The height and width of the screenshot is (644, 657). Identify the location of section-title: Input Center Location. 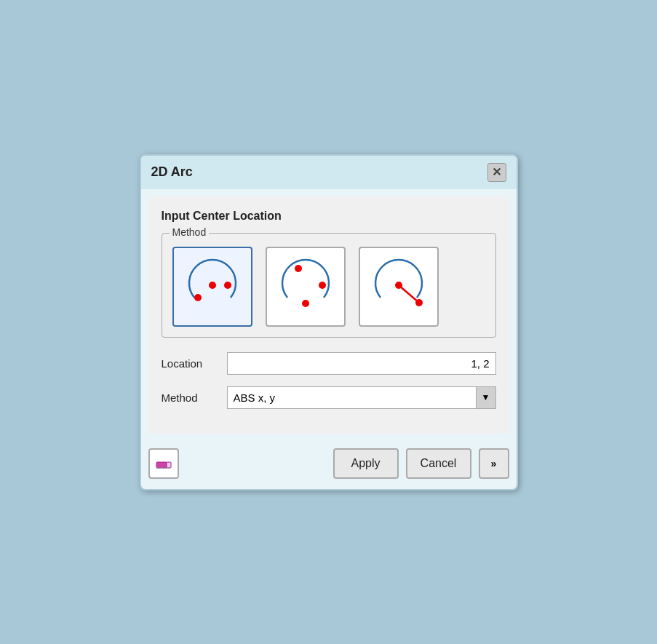
(329, 216).